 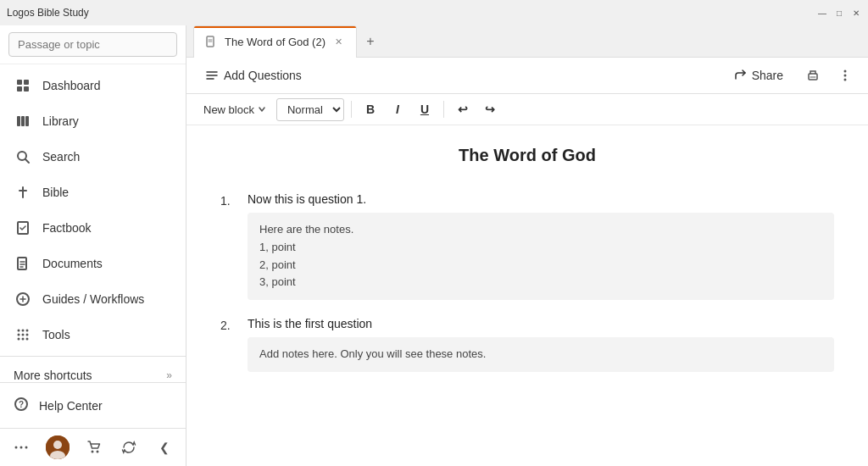 I want to click on help-icon: ?, so click(x=21, y=405).